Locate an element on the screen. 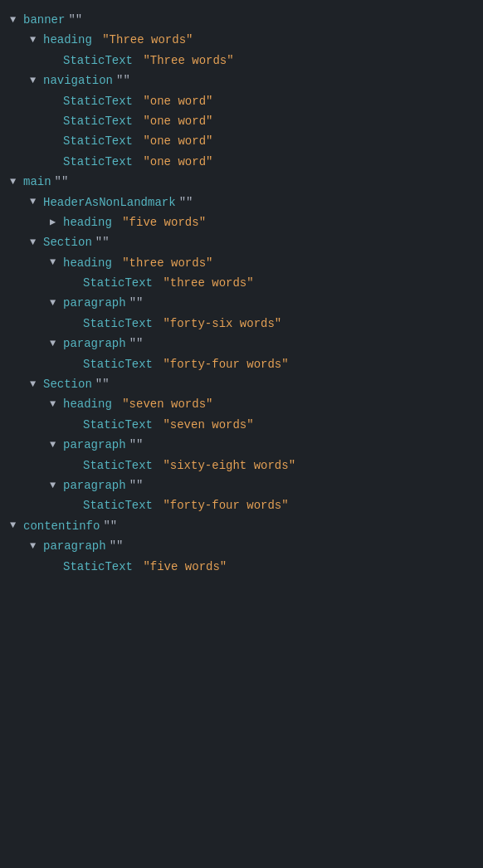 Image resolution: width=483 pixels, height=868 pixels. para-46-type: paragraph is located at coordinates (95, 303).